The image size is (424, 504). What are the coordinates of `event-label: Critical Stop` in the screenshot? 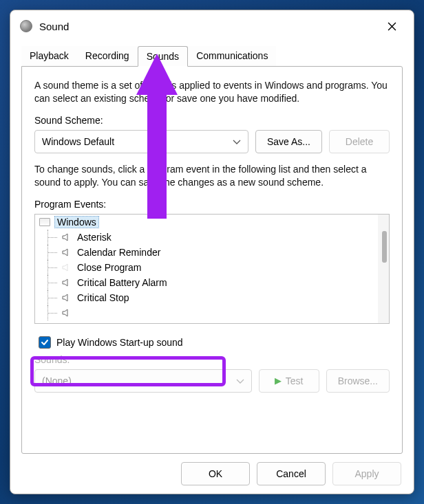 It's located at (103, 298).